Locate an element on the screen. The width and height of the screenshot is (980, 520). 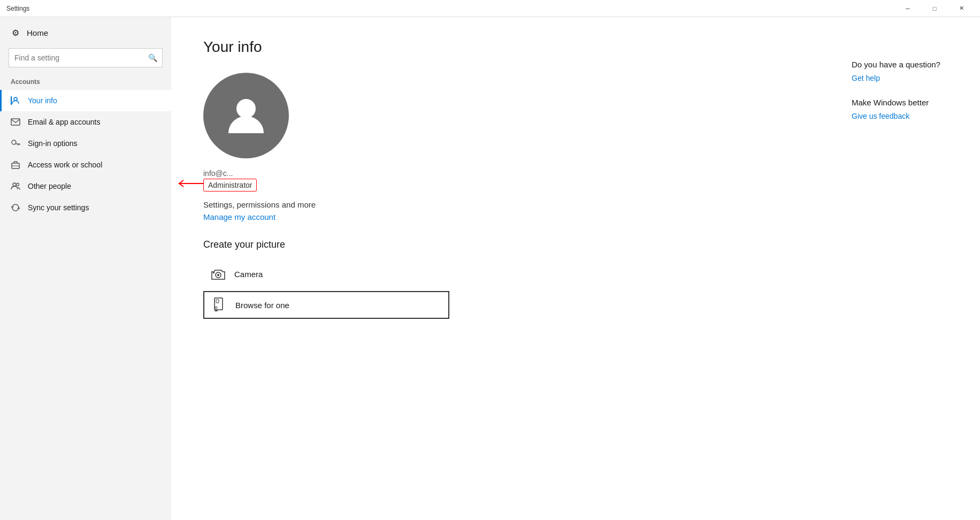
person-icon is located at coordinates (16, 101).